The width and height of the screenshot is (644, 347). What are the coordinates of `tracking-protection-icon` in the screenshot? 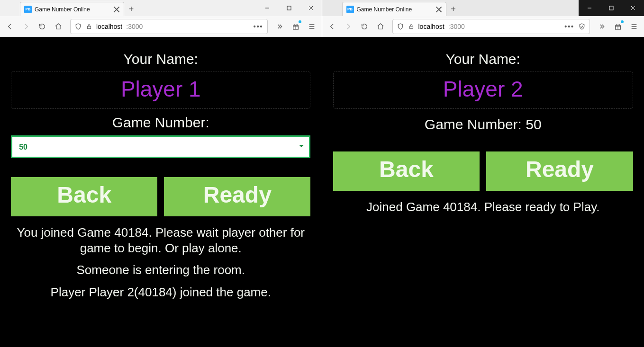 It's located at (582, 27).